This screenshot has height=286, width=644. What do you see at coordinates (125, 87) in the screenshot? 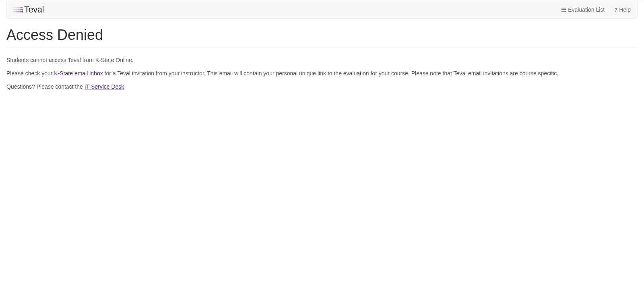
I see `p3-suffix: .` at bounding box center [125, 87].